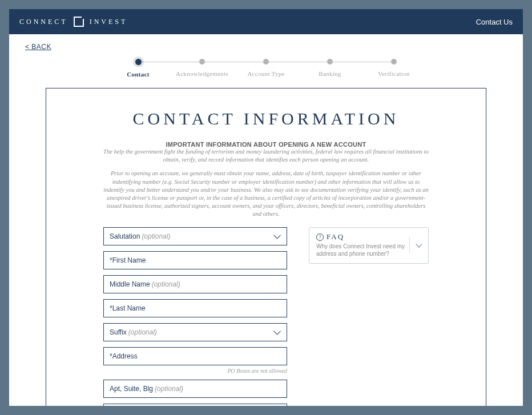  Describe the element at coordinates (195, 316) in the screenshot. I see `form-fields-column: Salutation (optional) *First Name Middle…` at that location.